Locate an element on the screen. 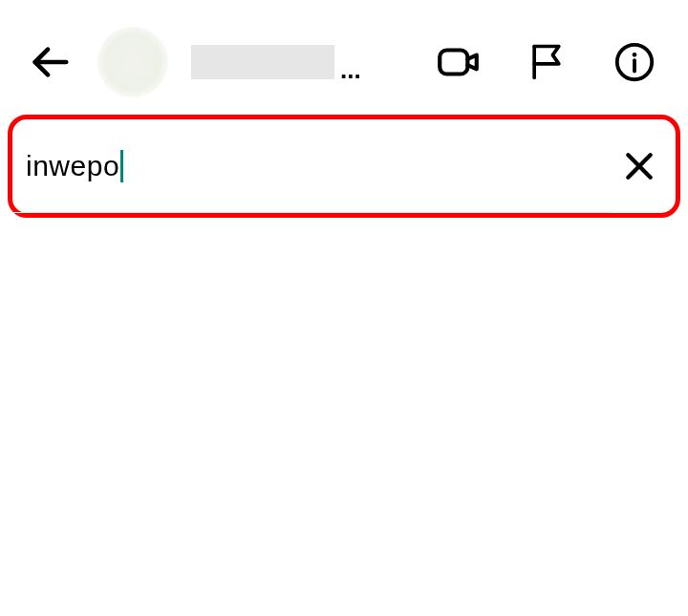  avatar is located at coordinates (133, 62).